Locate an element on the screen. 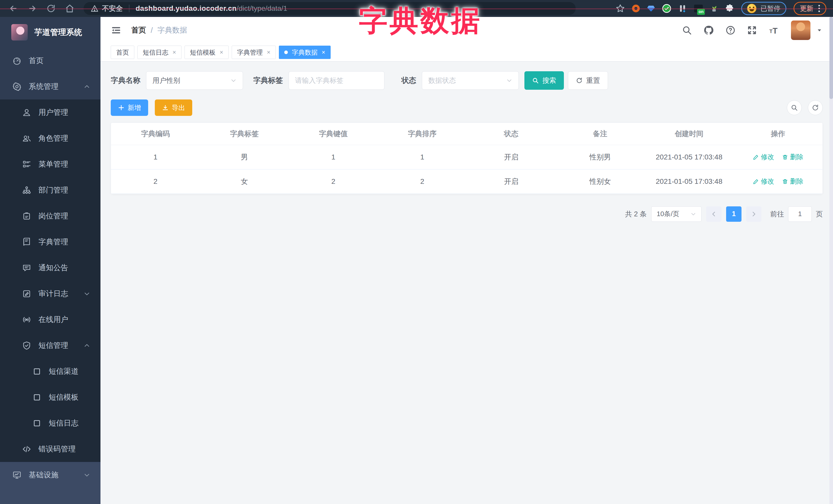 This screenshot has width=833, height=504. sidebar-item-dict: 字典管理 is located at coordinates (50, 242).